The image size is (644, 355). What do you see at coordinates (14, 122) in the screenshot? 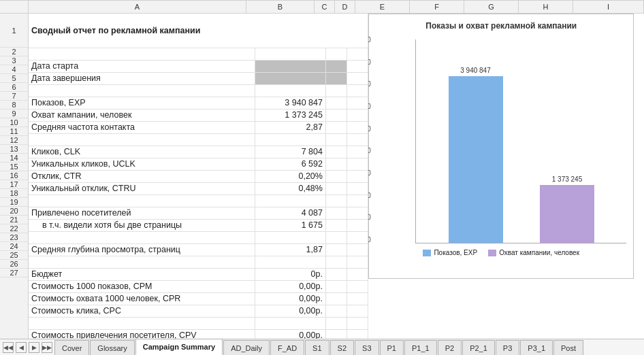
I see `row-num-10: 10` at bounding box center [14, 122].